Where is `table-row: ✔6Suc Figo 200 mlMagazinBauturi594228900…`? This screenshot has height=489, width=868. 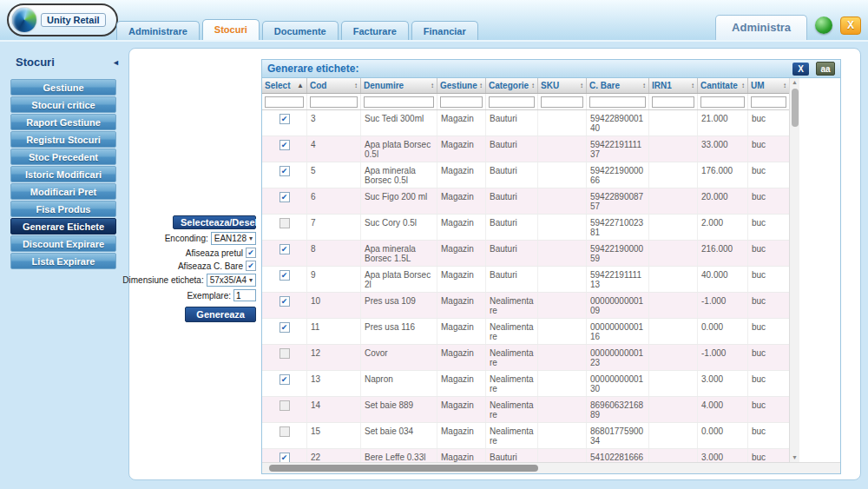 table-row: ✔6Suc Figo 200 mlMagazinBauturi594228900… is located at coordinates (526, 202).